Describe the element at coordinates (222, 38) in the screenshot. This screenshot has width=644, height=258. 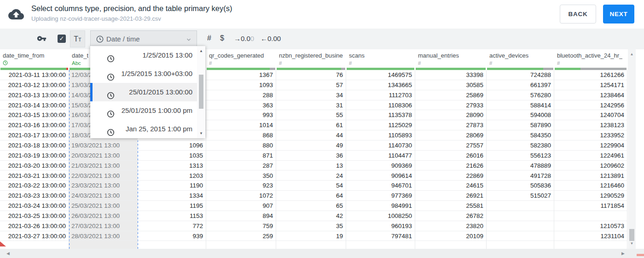
I see `currency-type-button: $` at that location.